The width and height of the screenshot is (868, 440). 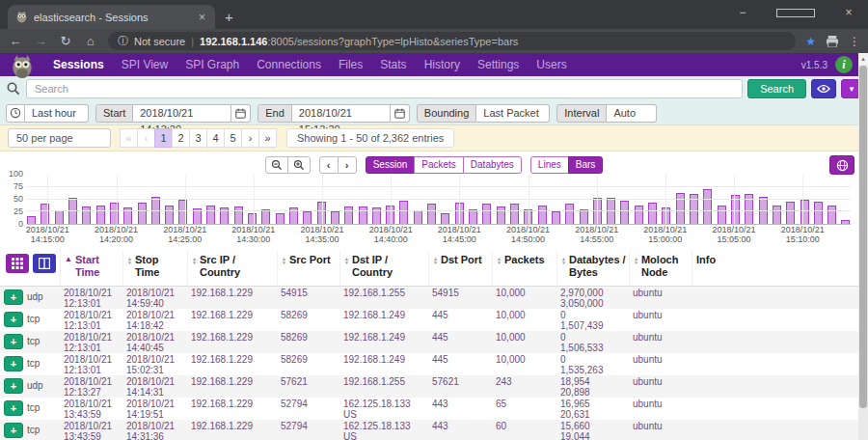 I want to click on time-range-select: Last hour, so click(x=57, y=114).